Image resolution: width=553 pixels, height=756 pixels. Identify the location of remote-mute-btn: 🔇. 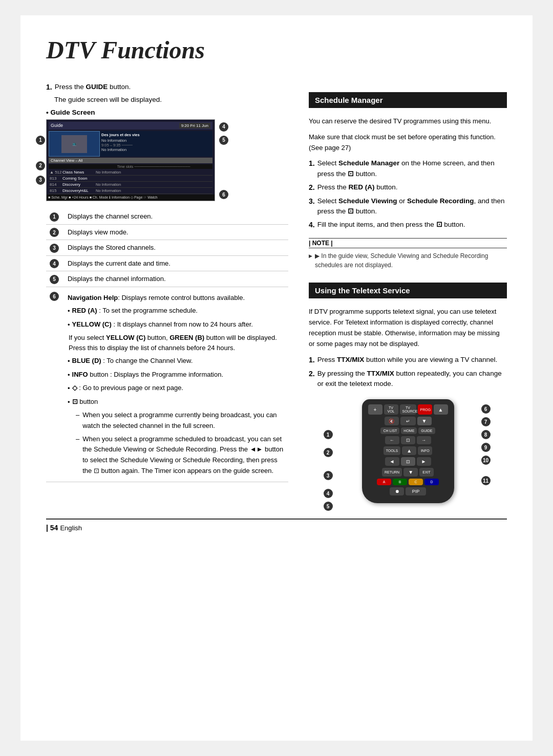
(392, 421).